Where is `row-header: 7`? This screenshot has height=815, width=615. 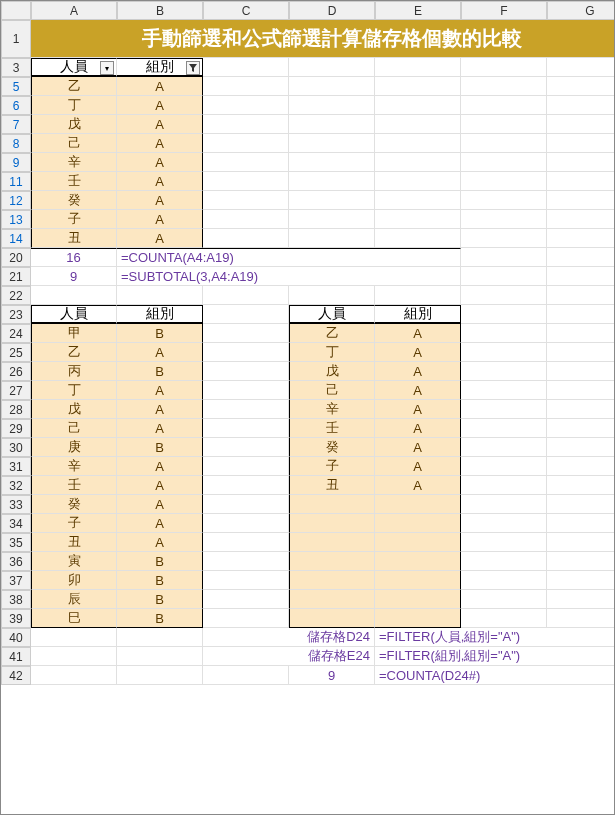 row-header: 7 is located at coordinates (16, 124).